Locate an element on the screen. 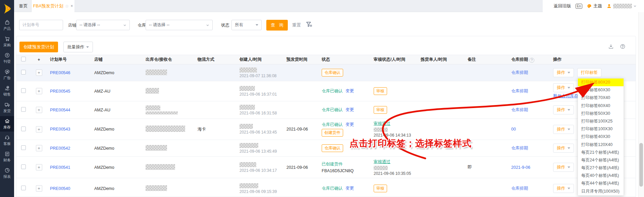 The image size is (644, 197). release-stock-link: 释放占用库存 is located at coordinates (566, 96).